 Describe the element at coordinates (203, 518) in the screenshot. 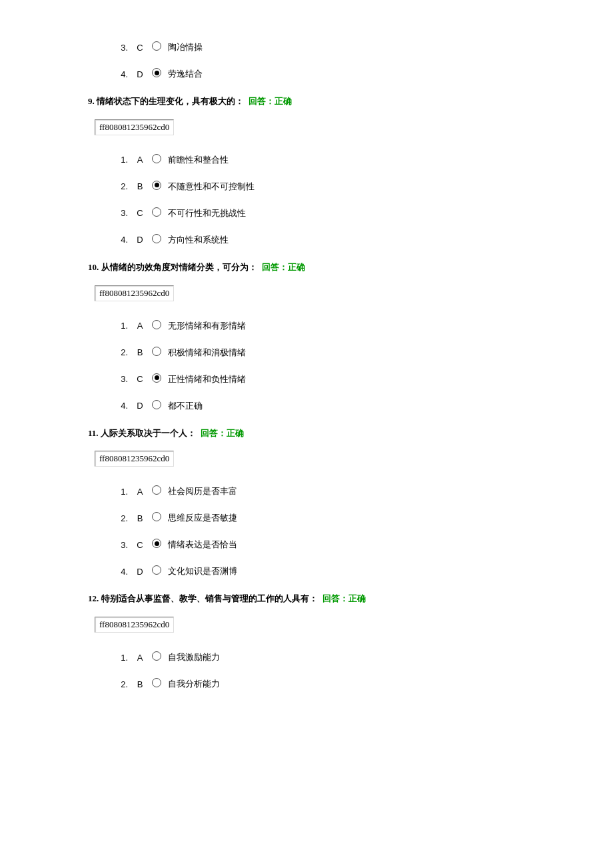

I see `option-text: 思维反应是否敏捷` at that location.